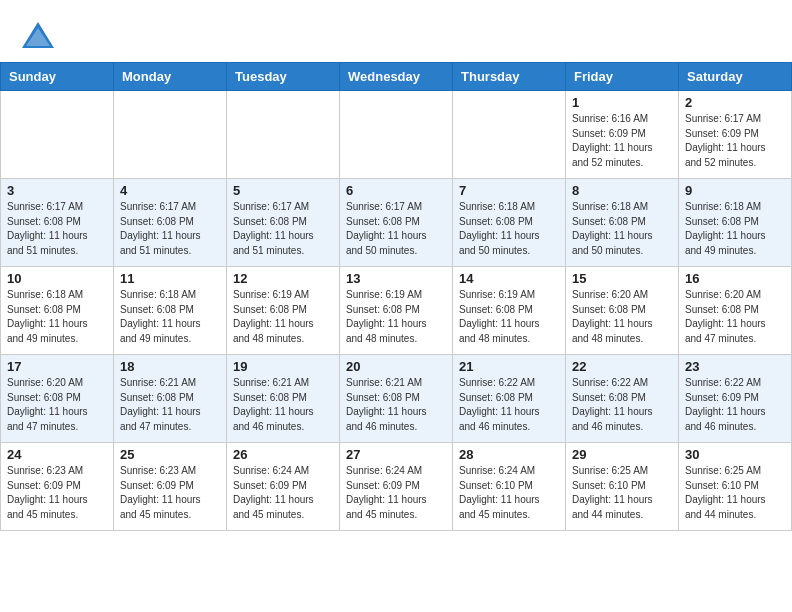 This screenshot has height=612, width=792. What do you see at coordinates (283, 190) in the screenshot?
I see `day-number: 5` at bounding box center [283, 190].